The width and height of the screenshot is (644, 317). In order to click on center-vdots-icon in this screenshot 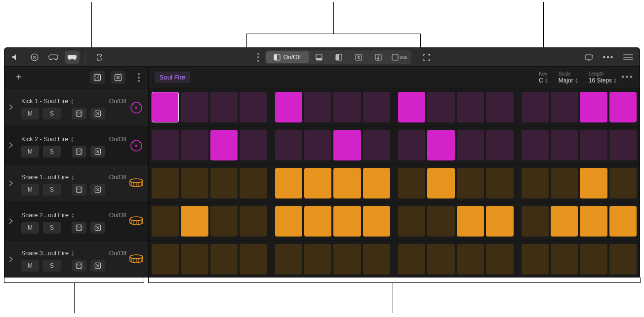, I will do `click(258, 57)`.